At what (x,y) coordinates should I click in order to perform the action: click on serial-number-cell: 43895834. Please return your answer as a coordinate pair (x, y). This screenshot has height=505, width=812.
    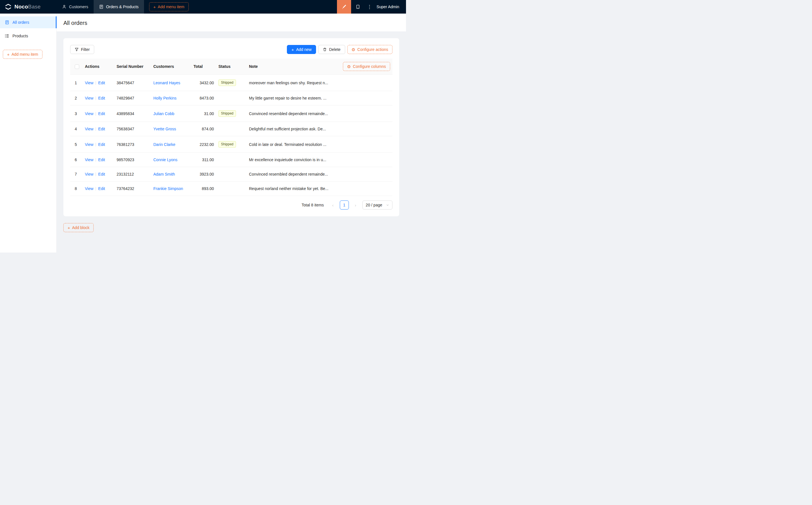
    Looking at the image, I should click on (133, 114).